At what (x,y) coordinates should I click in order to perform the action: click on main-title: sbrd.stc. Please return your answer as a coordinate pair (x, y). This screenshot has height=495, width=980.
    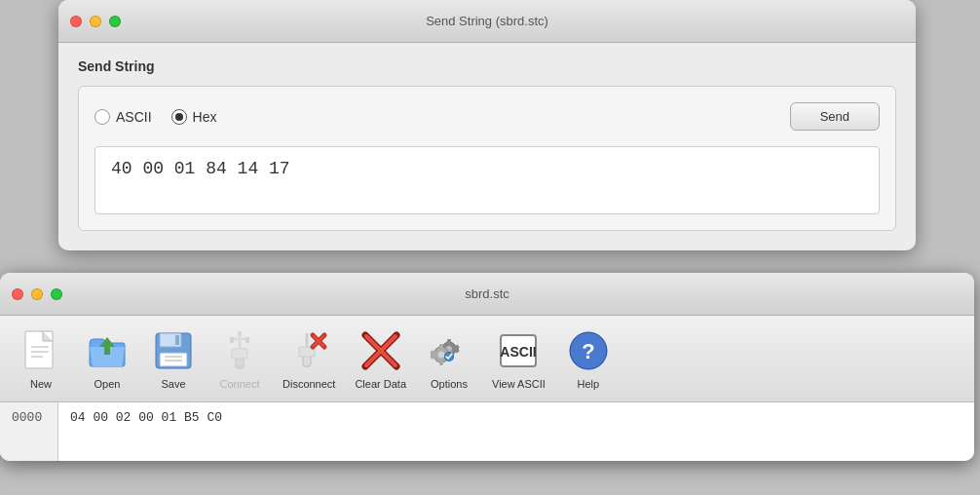
    Looking at the image, I should click on (487, 294).